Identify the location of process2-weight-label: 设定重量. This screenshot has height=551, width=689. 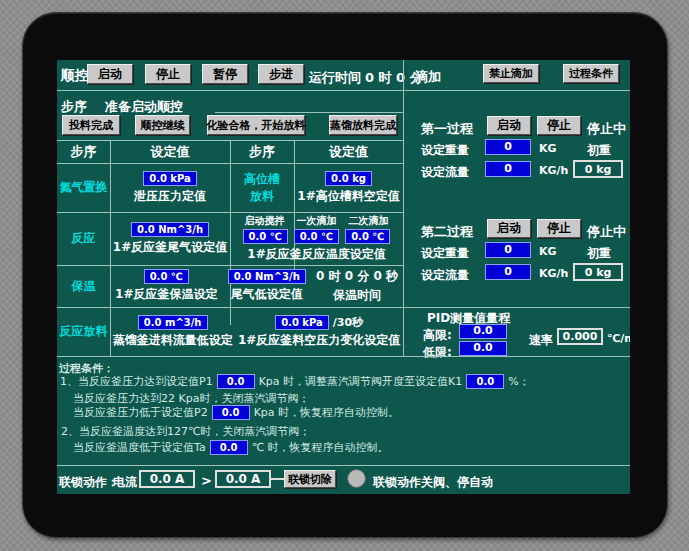
(445, 254).